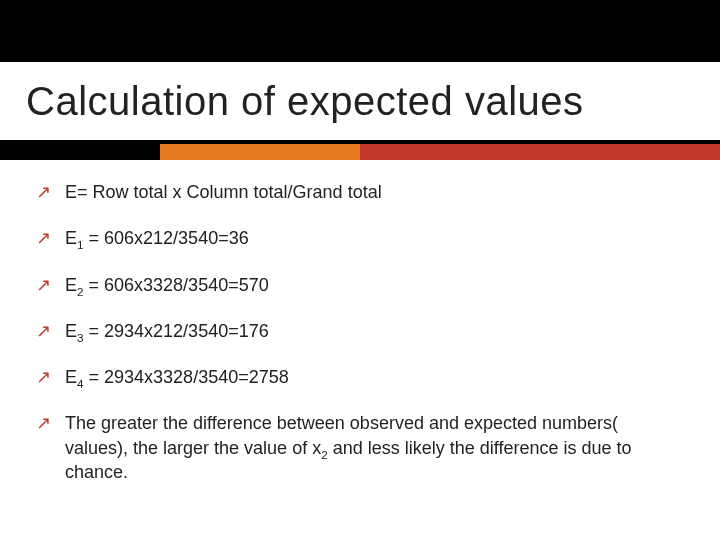  What do you see at coordinates (305, 102) in the screenshot?
I see `slide-title: Calculation of expected values` at bounding box center [305, 102].